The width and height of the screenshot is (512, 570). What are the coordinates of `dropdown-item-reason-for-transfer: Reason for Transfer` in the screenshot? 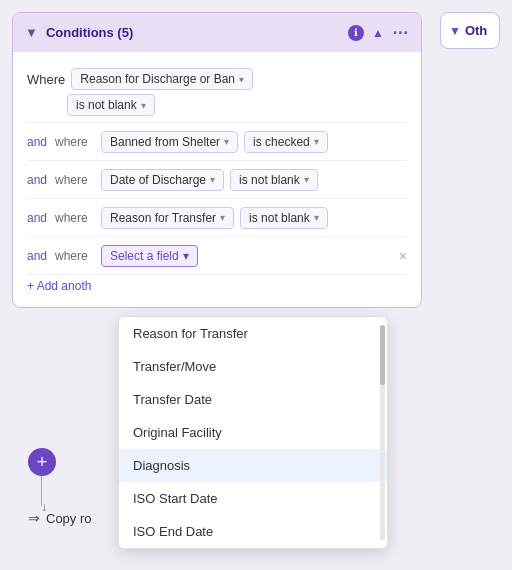 It's located at (253, 334).